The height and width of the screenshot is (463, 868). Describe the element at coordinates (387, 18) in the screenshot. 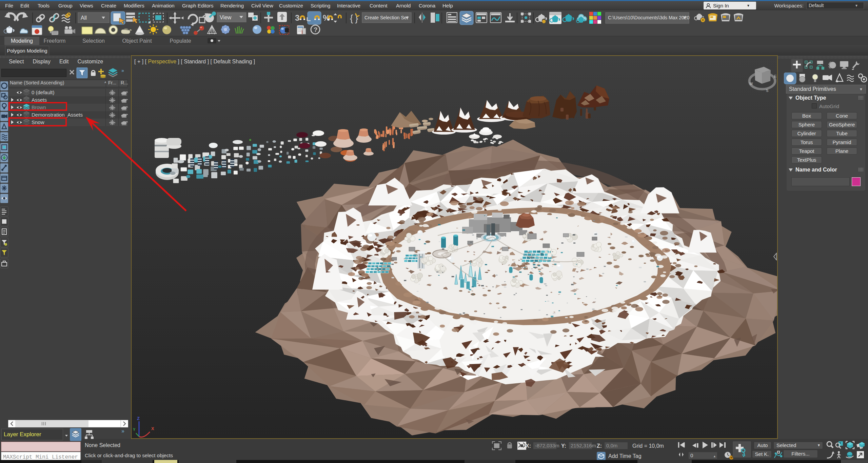

I see `svg-text: Create Selection Set` at that location.